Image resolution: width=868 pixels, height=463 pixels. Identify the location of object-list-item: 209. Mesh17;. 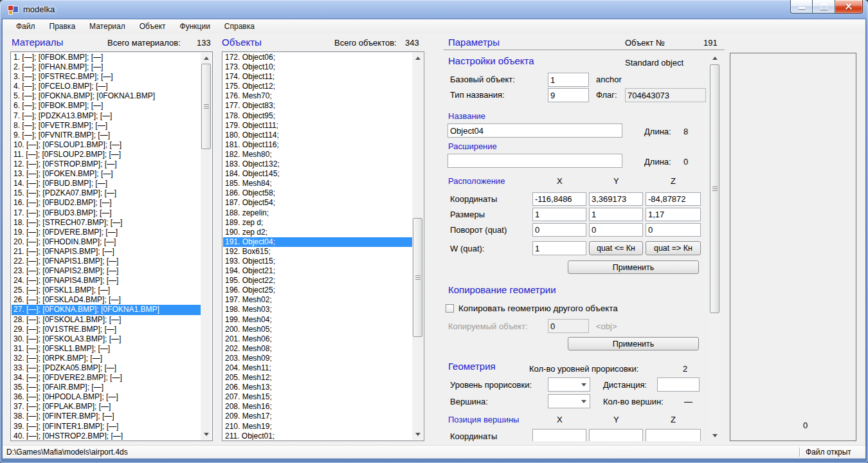
(318, 417).